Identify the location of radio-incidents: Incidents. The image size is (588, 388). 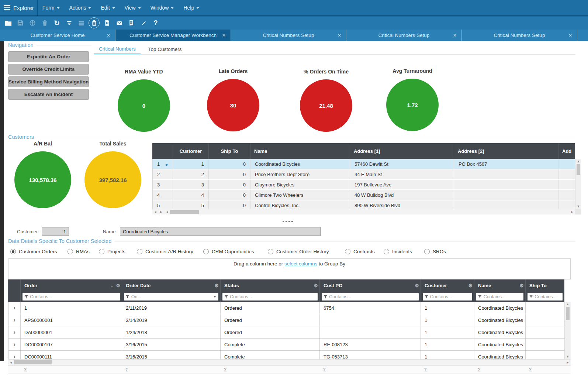
(398, 252).